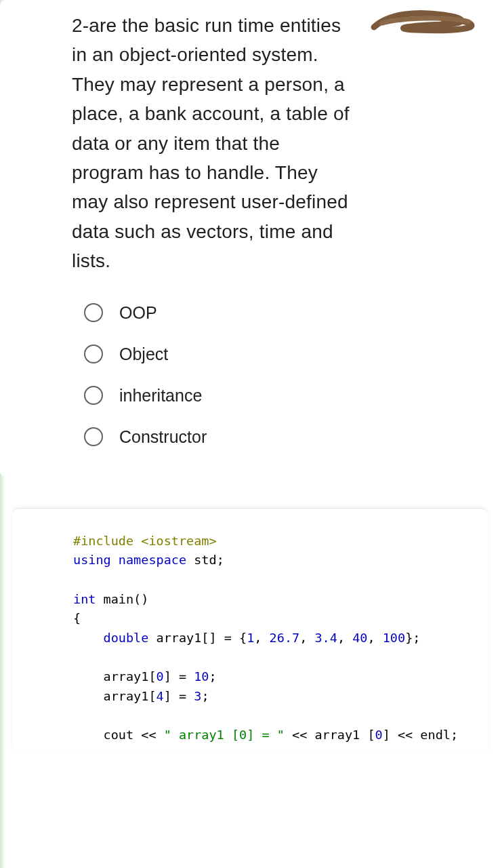 The image size is (500, 868). I want to click on code-token: " array1 [0] = ", so click(224, 735).